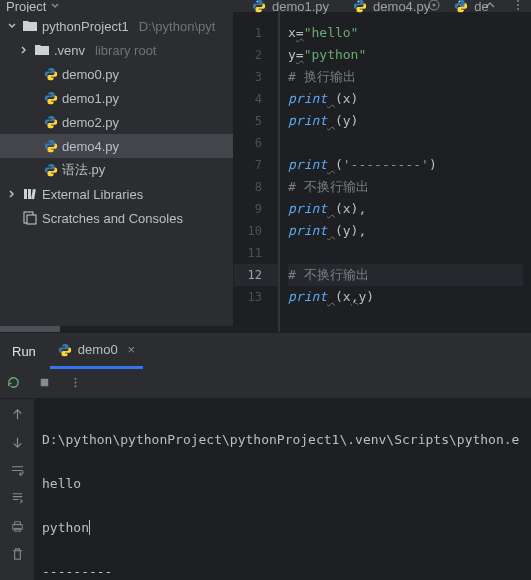 This screenshot has width=531, height=580. Describe the element at coordinates (257, 172) in the screenshot. I see `line-gutter: 1 2 3 4 5 6 7 8 9 10 11 12 13` at that location.